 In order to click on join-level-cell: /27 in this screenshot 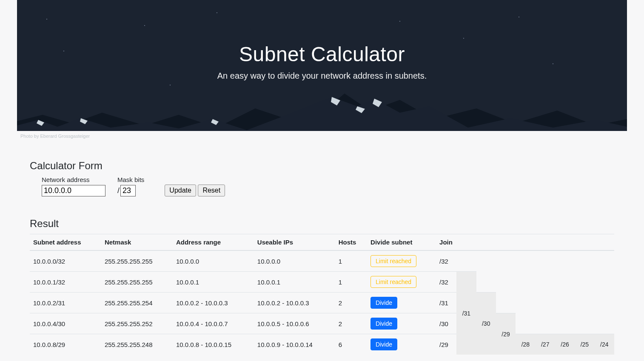, I will do `click(545, 344)`.